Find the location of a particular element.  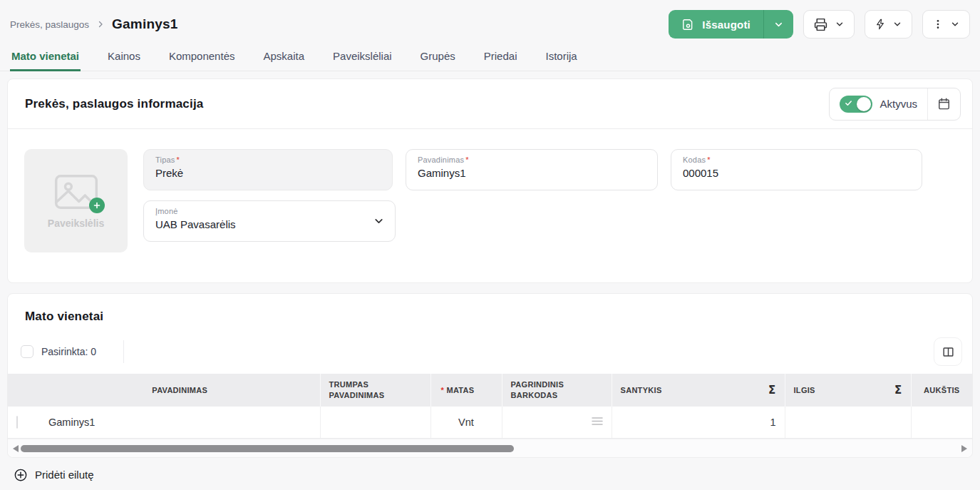

breadcrumb-parent: Prekės, paslaugos is located at coordinates (50, 24).